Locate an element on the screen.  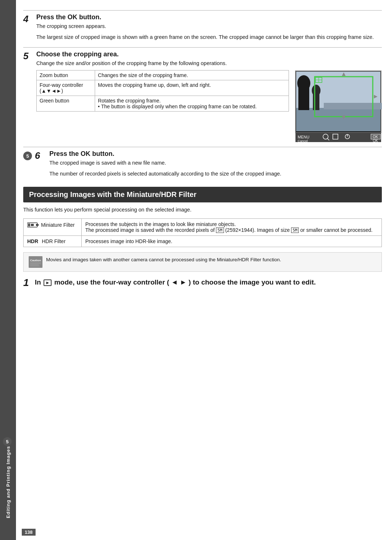
table-cell-green-desc: Rotates the cropping frame.• The button … is located at coordinates (192, 104).